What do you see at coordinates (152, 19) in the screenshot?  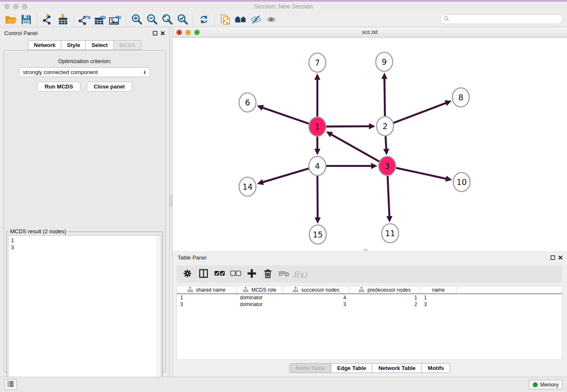 I see `zoom-out-button` at bounding box center [152, 19].